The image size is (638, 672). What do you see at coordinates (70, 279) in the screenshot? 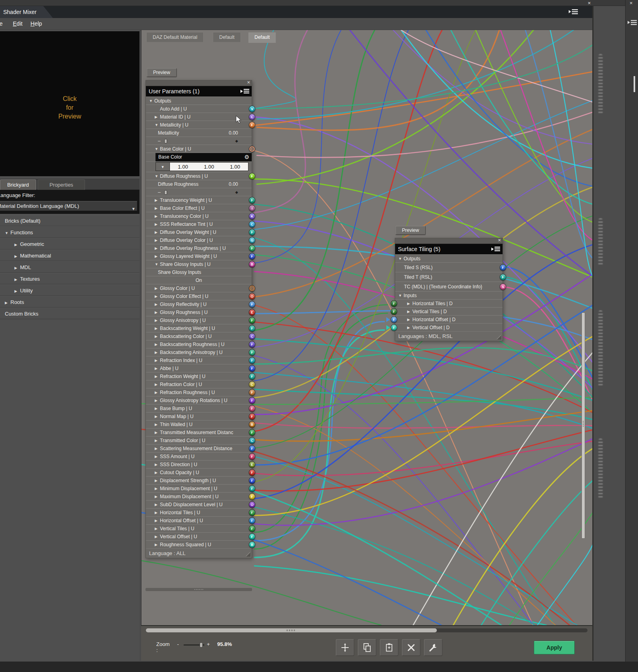
I see `tree-item-textures: ▶Textures` at bounding box center [70, 279].